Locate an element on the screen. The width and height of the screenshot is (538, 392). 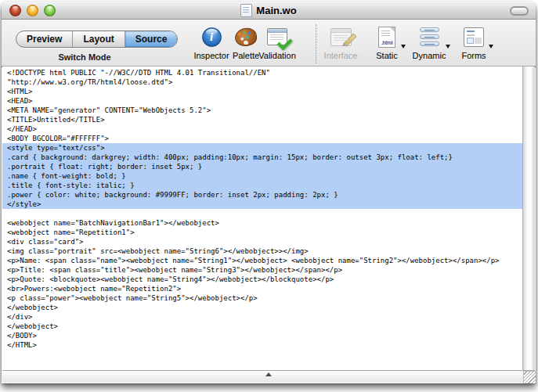
code-line: <BODY BGCOLOR="#FFFFFF"> is located at coordinates (262, 138).